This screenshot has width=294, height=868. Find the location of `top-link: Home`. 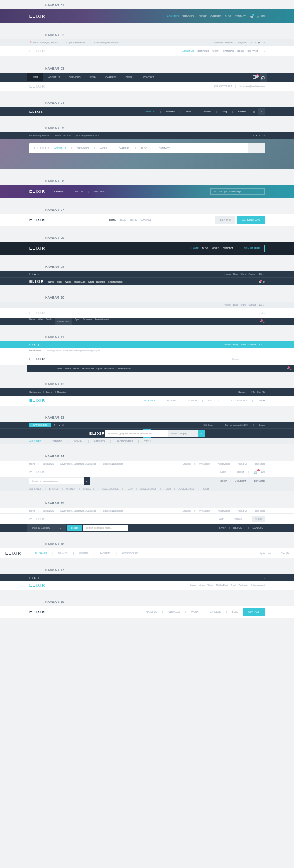

top-link: Home is located at coordinates (227, 274).